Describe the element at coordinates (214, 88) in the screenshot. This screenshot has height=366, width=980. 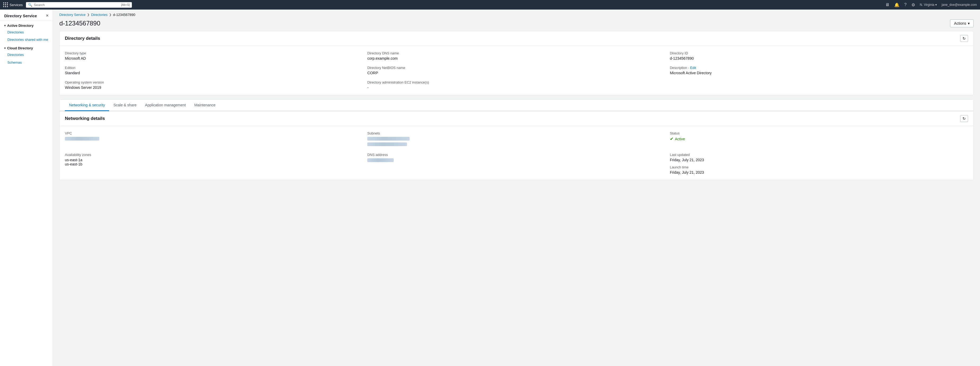
I see `os-version-value: Windows Server 2019` at that location.